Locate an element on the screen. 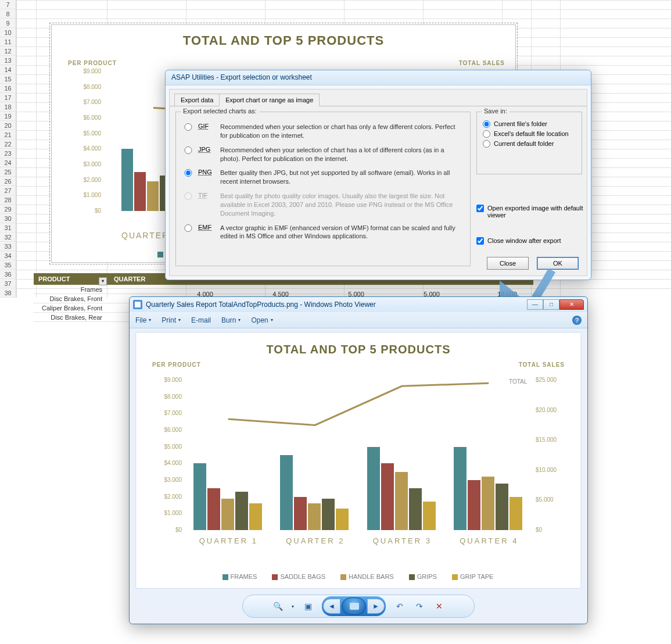 This screenshot has width=671, height=644. row-header: 10 is located at coordinates (8, 33).